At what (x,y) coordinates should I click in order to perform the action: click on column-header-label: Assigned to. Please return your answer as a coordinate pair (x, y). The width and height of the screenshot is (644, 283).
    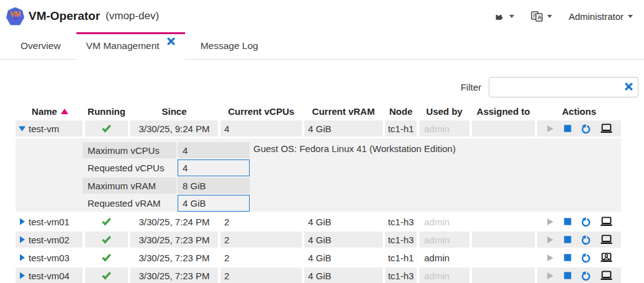
    Looking at the image, I should click on (504, 112).